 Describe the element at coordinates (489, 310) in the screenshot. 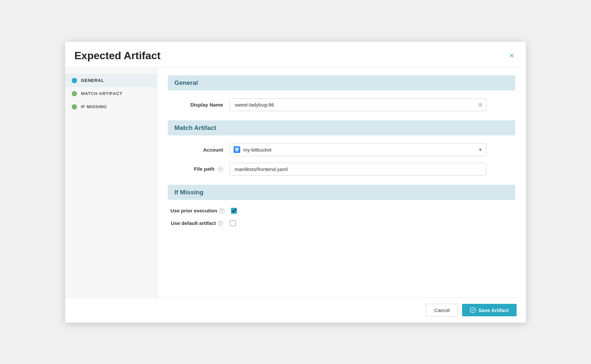

I see `save-artifact-button: ✓ Save Artifact` at that location.